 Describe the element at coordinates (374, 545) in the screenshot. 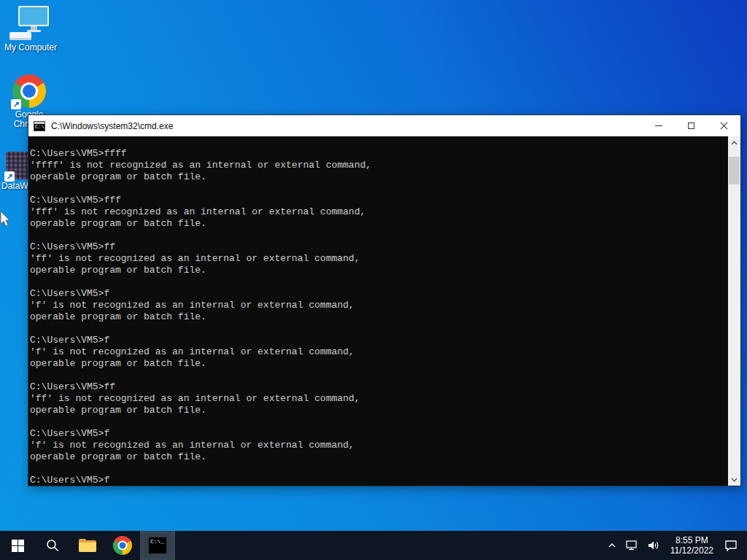

I see `taskbar: 8:55 PM 11/12/2022` at that location.